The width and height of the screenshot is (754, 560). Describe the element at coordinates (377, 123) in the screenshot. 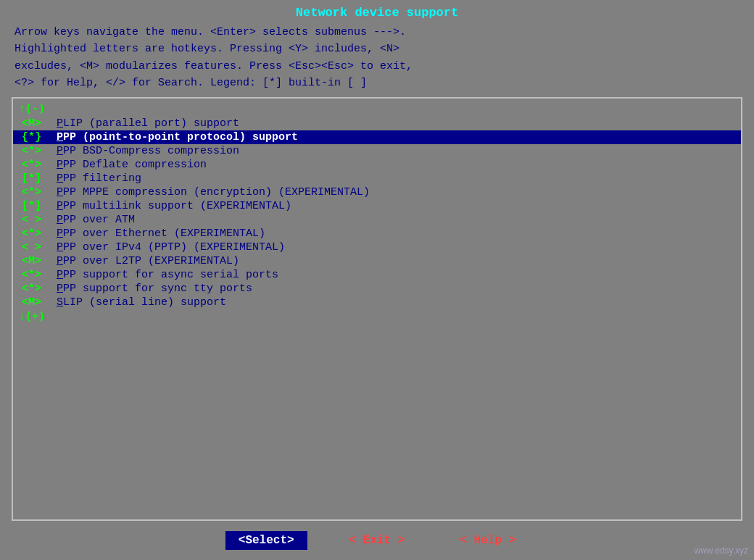

I see `menu-item: <M>PLIP (parallel port) support` at that location.